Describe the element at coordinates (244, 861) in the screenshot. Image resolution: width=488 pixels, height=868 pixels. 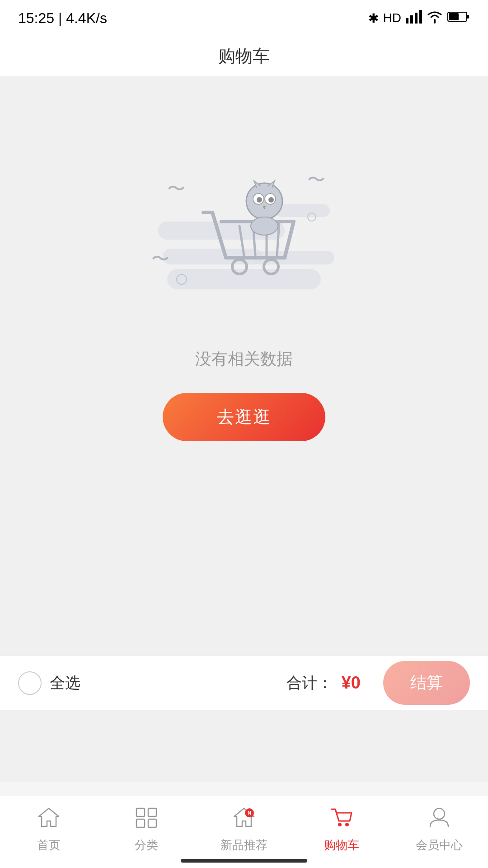
I see `bottom-indicator` at that location.